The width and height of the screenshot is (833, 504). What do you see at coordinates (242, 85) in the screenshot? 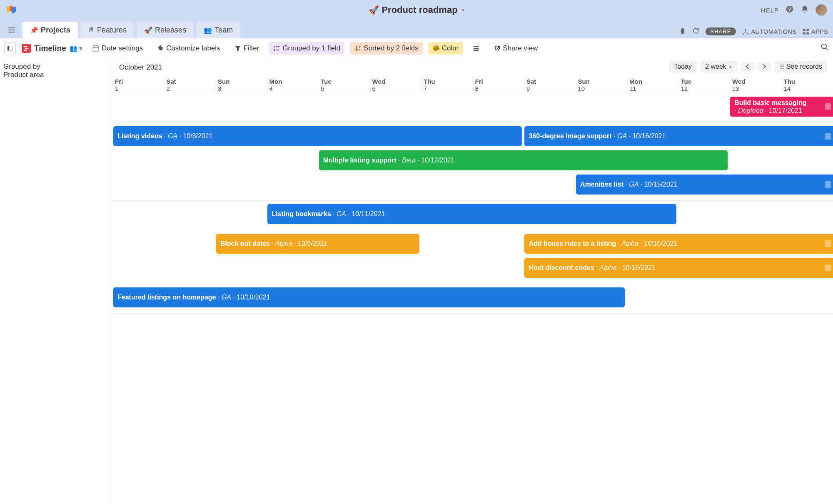
I see `day-column: Sun3` at bounding box center [242, 85].